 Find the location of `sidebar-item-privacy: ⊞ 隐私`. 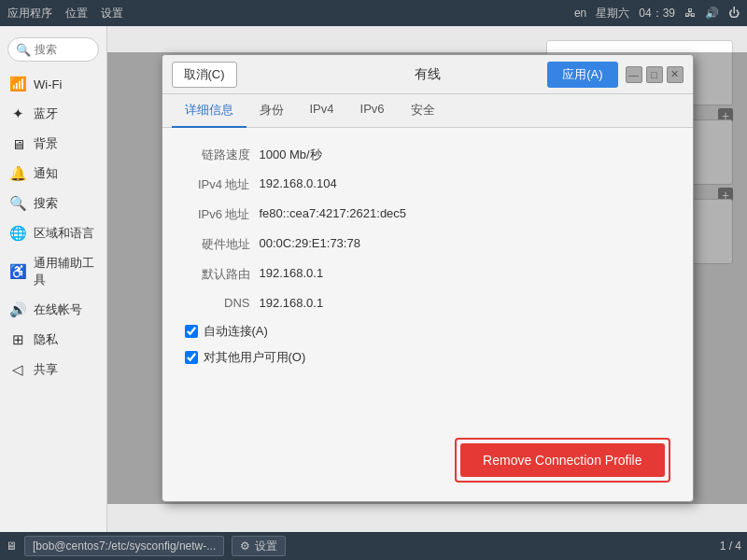

sidebar-item-privacy: ⊞ 隐私 is located at coordinates (53, 340).